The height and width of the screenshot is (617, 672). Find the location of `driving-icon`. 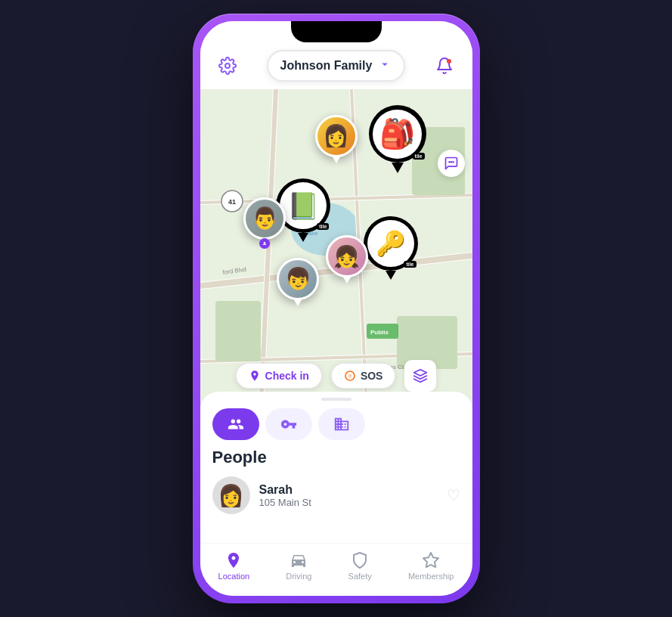

driving-icon is located at coordinates (299, 560).